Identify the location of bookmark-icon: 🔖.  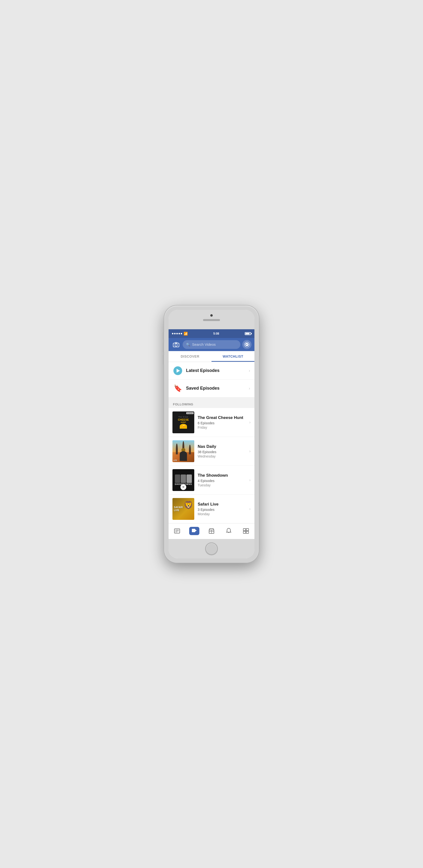
(178, 388).